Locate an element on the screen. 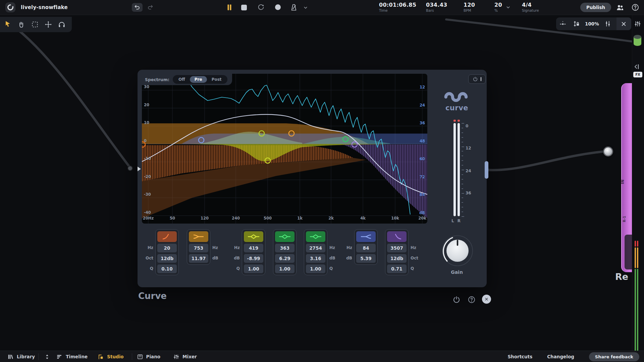 The width and height of the screenshot is (644, 362). spectrum-axis-label: 36 is located at coordinates (422, 123).